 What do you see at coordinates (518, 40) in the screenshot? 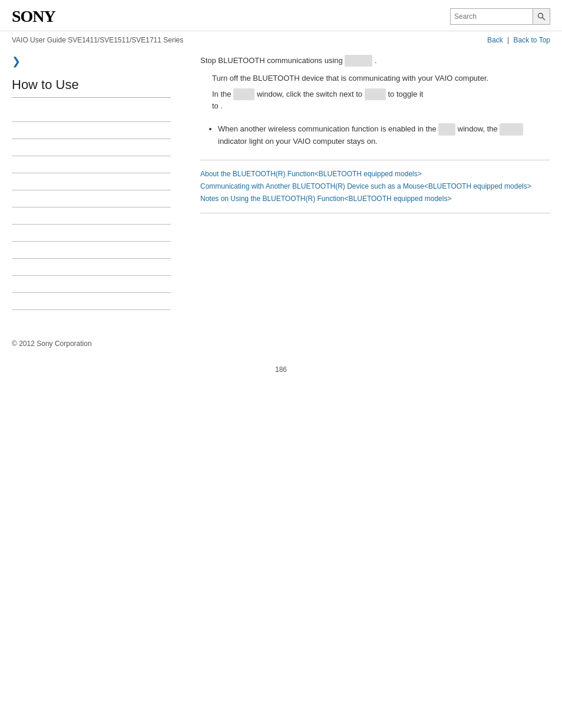
I see `nav-links: Back | Back to Top` at bounding box center [518, 40].